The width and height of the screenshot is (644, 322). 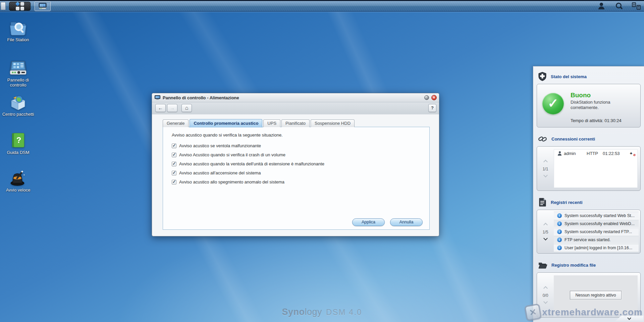 What do you see at coordinates (18, 105) in the screenshot?
I see `desktop-icon-package-center: Centro pacchetti` at bounding box center [18, 105].